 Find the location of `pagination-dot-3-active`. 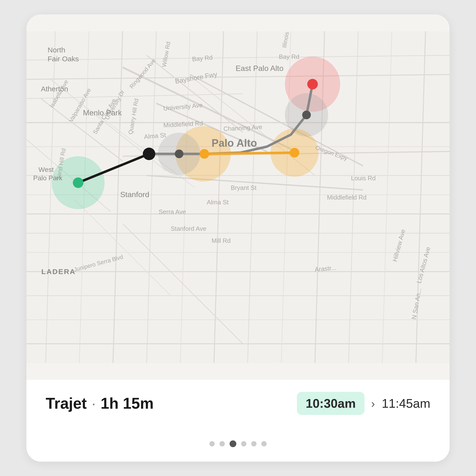

pagination-dot-3-active is located at coordinates (233, 444).